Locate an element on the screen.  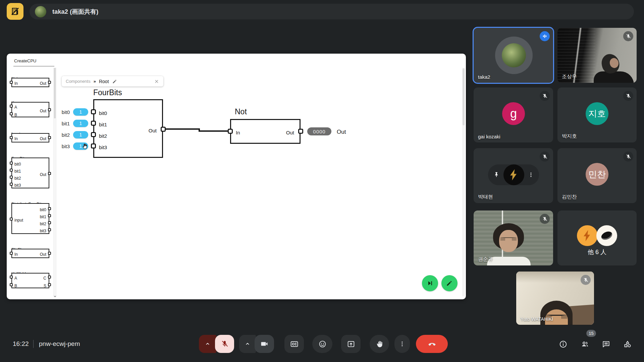
end-call-button is located at coordinates (432, 344).